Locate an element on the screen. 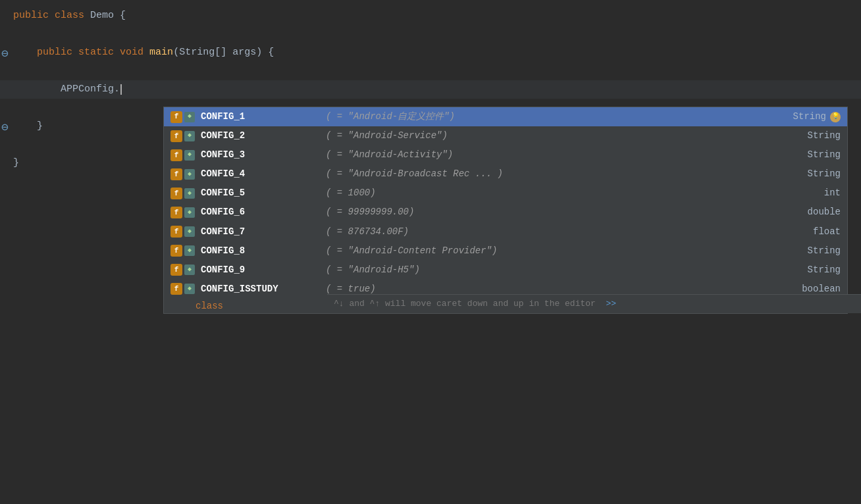  ac-name-6: CONFIG_6 is located at coordinates (260, 212).